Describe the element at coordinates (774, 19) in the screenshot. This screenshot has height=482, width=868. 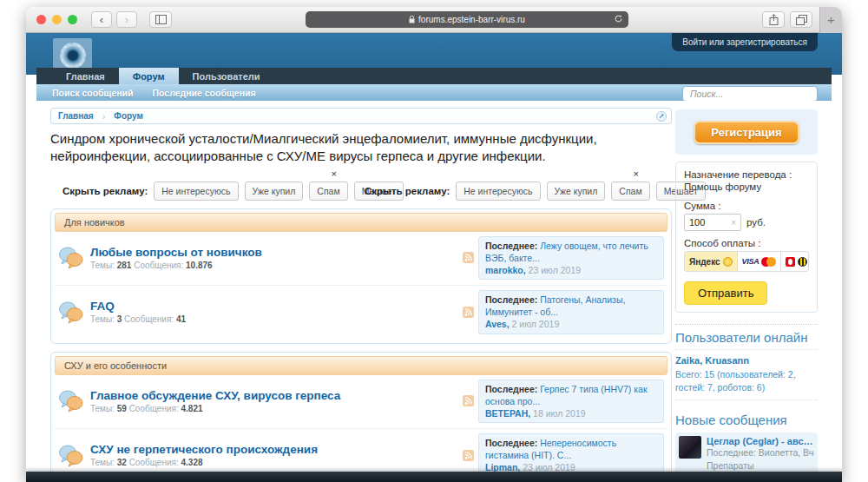
I see `share-icon` at that location.